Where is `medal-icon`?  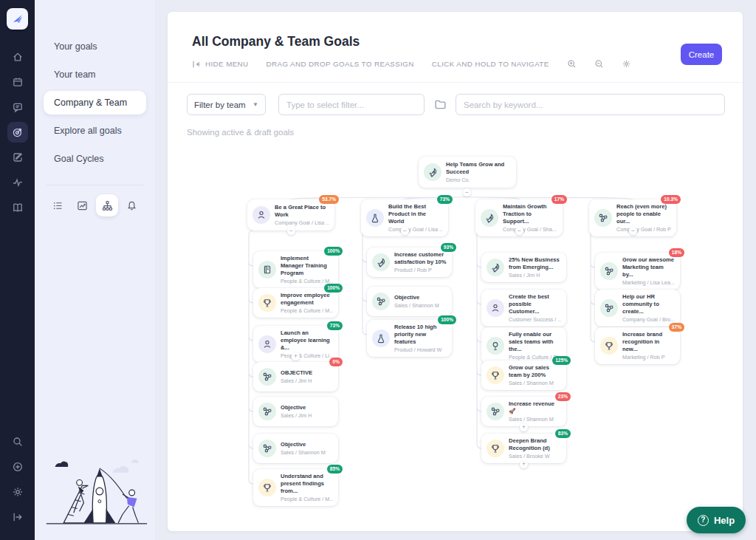 medal-icon is located at coordinates (495, 346).